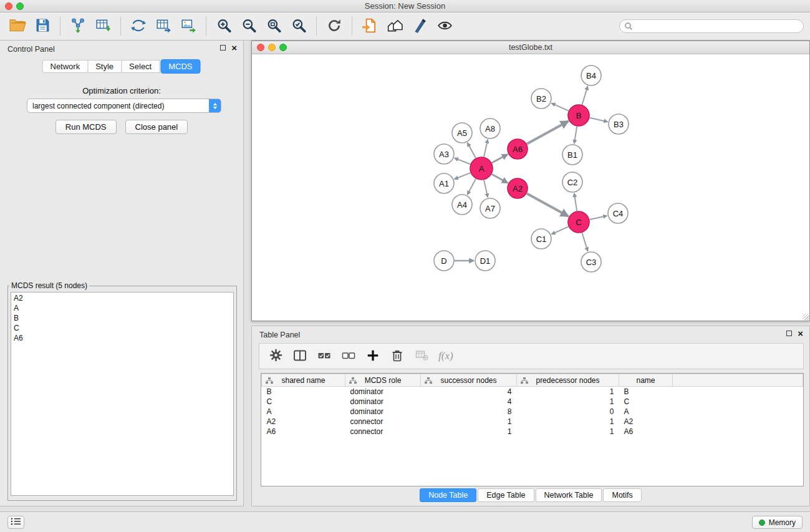  Describe the element at coordinates (122, 328) in the screenshot. I see `mcds-result-item: C` at that location.